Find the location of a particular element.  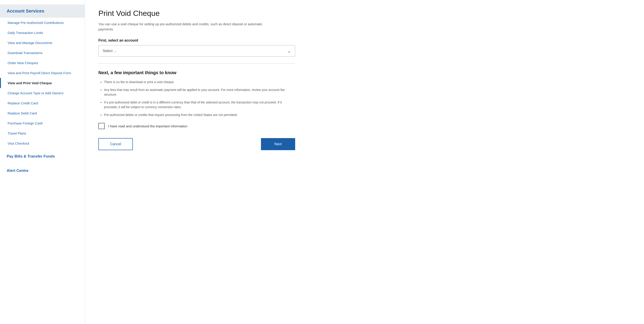

important-list: There is no fee to download or print a v… is located at coordinates (197, 98).